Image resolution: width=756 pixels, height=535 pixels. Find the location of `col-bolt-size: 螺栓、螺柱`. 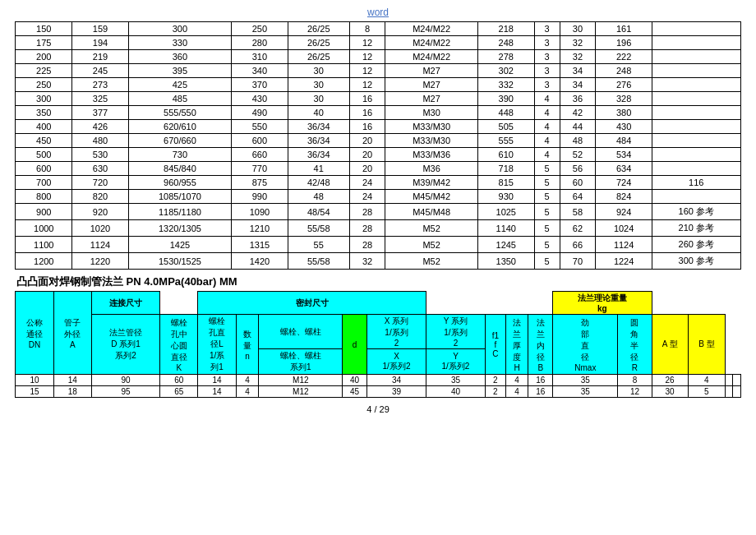

col-bolt-size: 螺栓、螺柱 is located at coordinates (301, 332).